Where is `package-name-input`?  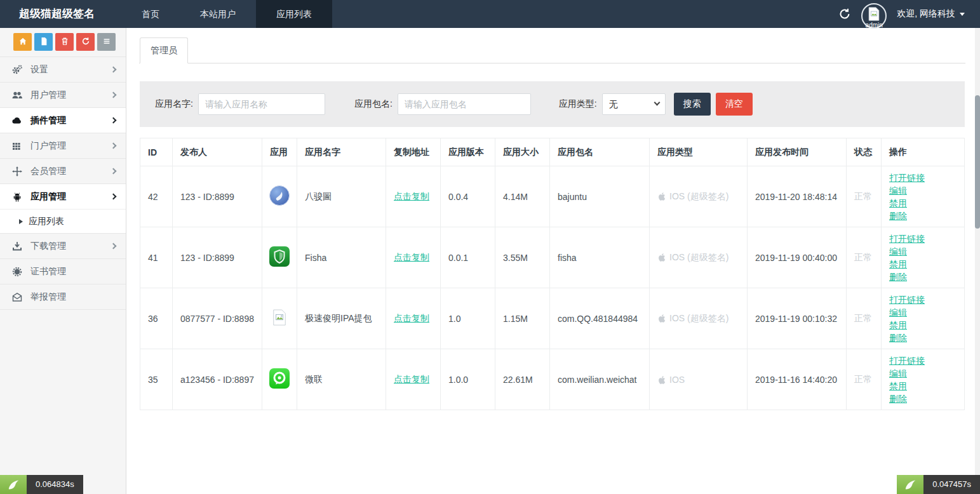 package-name-input is located at coordinates (464, 104).